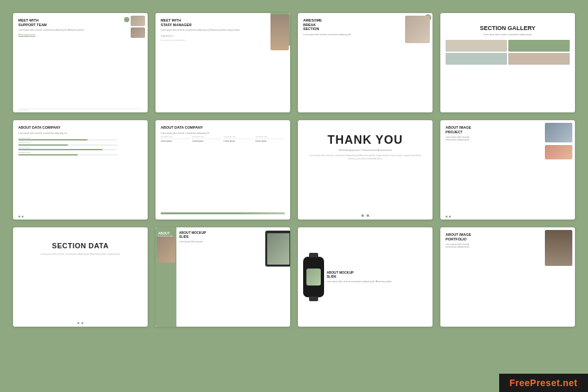  I want to click on slide-5: ABOUT DATA COMPANY Lorem ipsum dolor sit…, so click(80, 170).